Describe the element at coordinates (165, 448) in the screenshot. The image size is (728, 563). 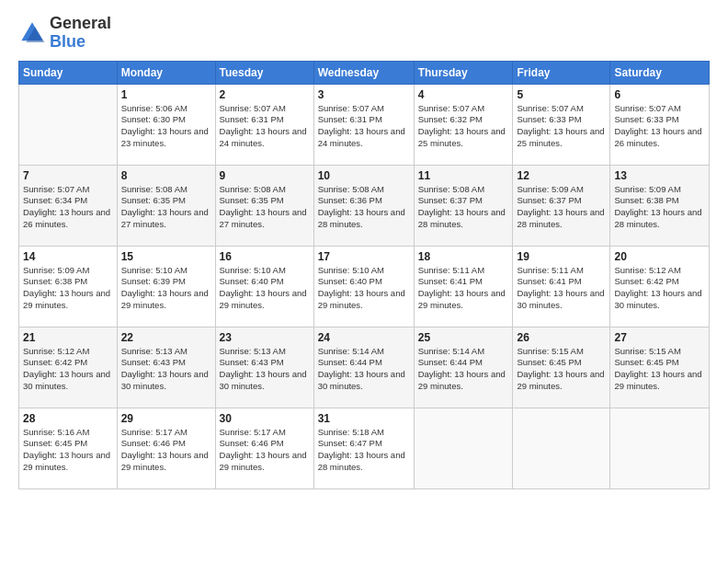
I see `calendar-cell: 29Sunrise: 5:17 AMSunset: 6:46 PMDayligh…` at that location.